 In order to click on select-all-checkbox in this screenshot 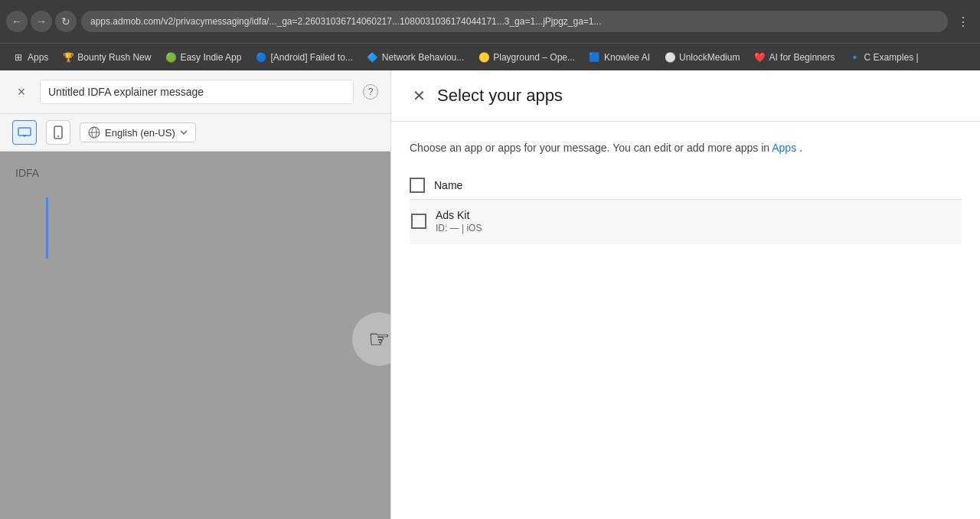, I will do `click(417, 185)`.